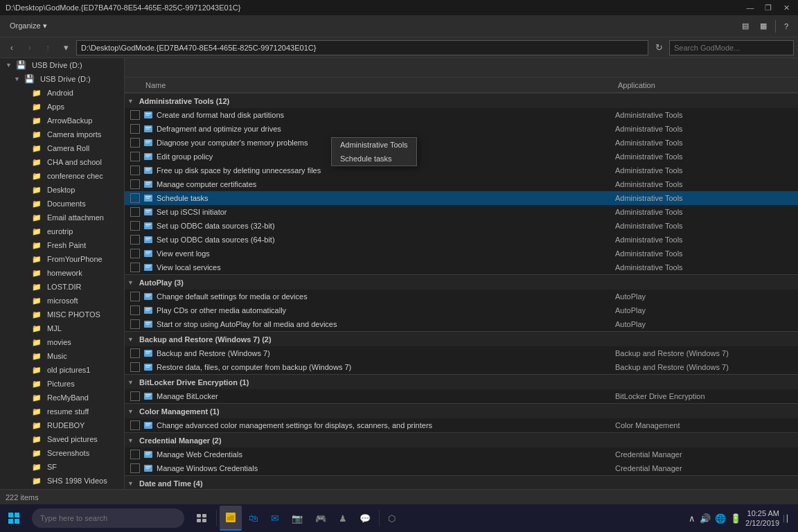  What do you see at coordinates (62, 93) in the screenshot?
I see `sidebar-item-2: 📁Android` at bounding box center [62, 93].